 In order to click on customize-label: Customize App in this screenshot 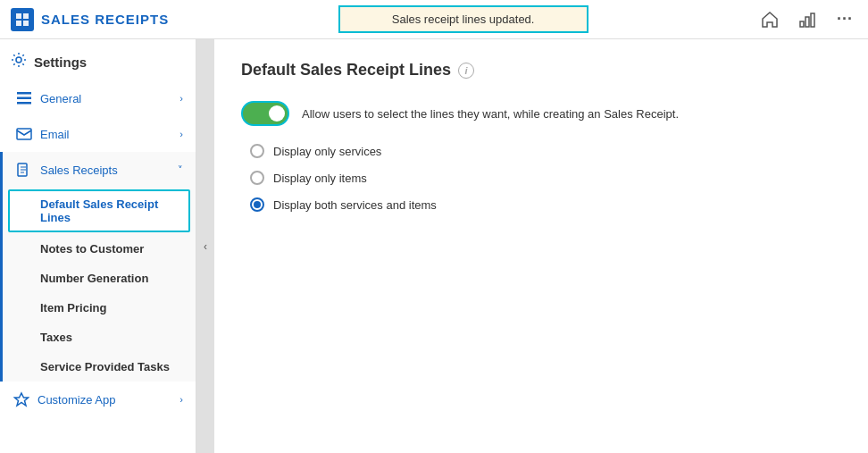, I will do `click(77, 400)`.